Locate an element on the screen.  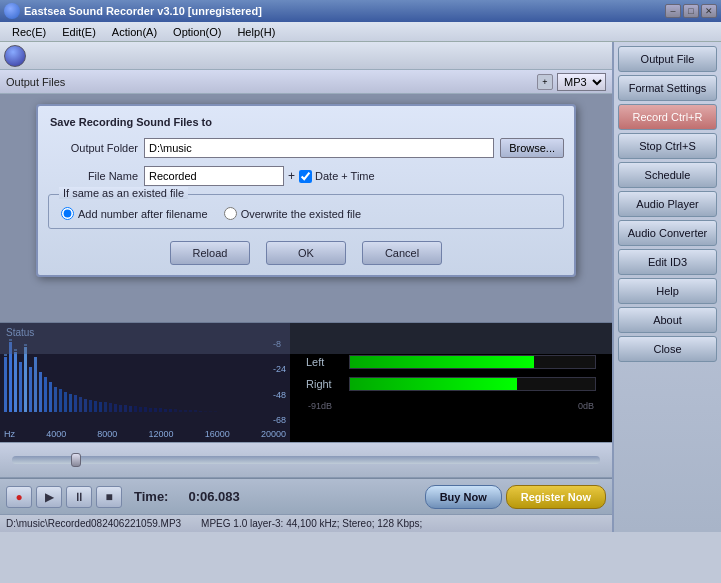
hz-labels: Hz 4000 8000 12000 16000 20000 is located at coordinates (145, 434).